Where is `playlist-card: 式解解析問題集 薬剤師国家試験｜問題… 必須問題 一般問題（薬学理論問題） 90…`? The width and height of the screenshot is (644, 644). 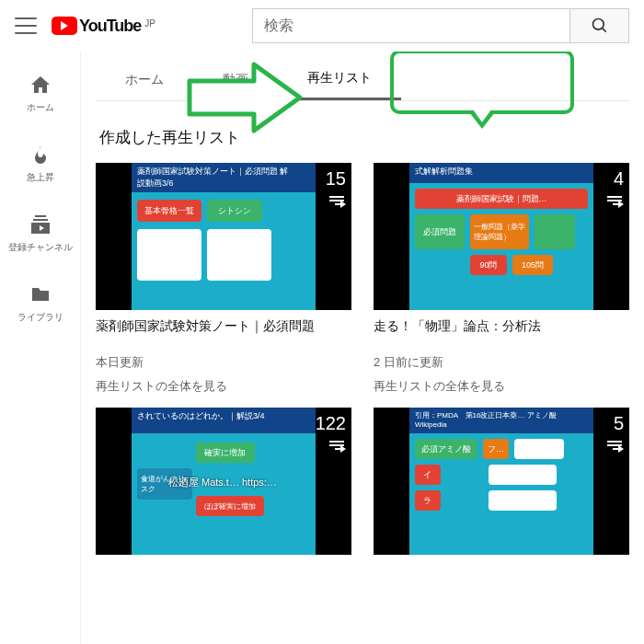 playlist-card: 式解解析問題集 薬剤師国家試験｜問題… 必須問題 一般問題（薬学理論問題） 90… is located at coordinates (501, 279).